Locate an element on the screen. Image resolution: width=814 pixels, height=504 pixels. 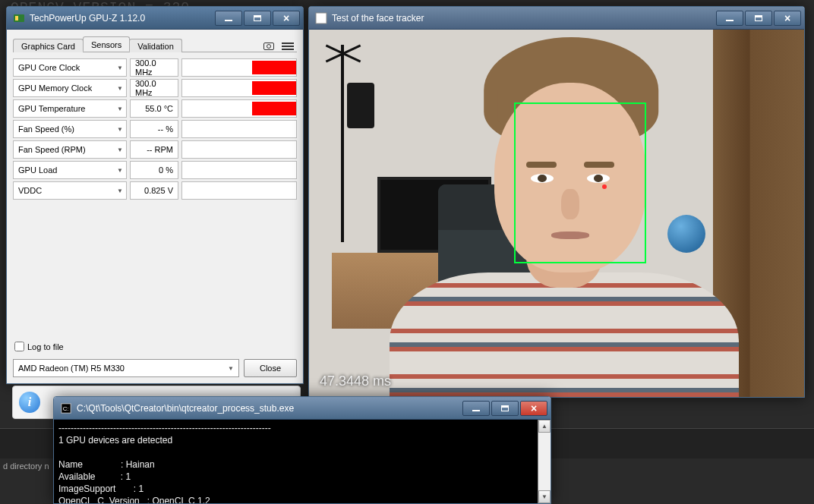
face-detection-box is located at coordinates (580, 183).